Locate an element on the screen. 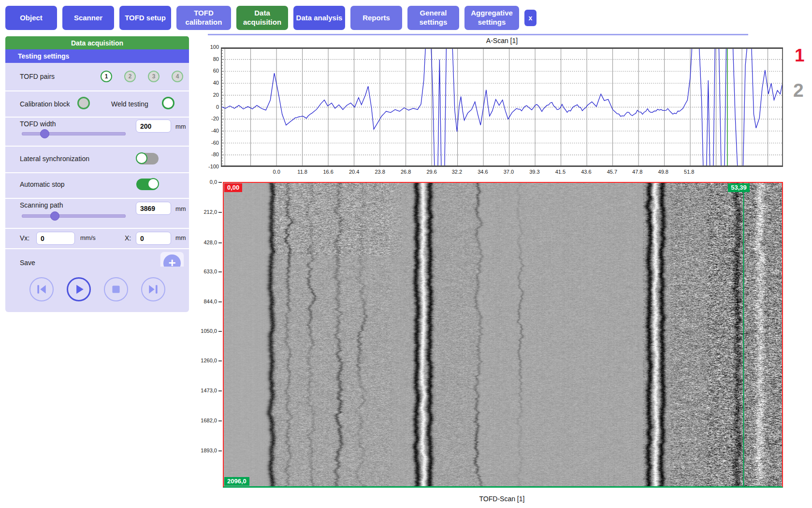 Image resolution: width=812 pixels, height=508 pixels. sidebar-title: Data acquisition is located at coordinates (97, 43).